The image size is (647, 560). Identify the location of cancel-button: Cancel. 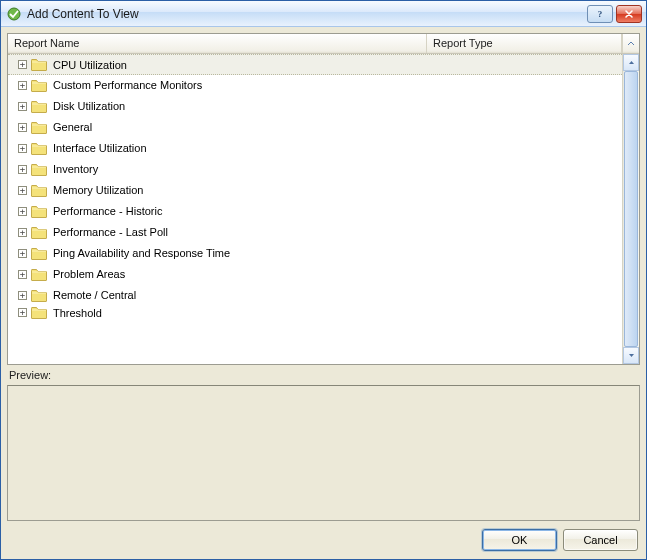
(600, 540).